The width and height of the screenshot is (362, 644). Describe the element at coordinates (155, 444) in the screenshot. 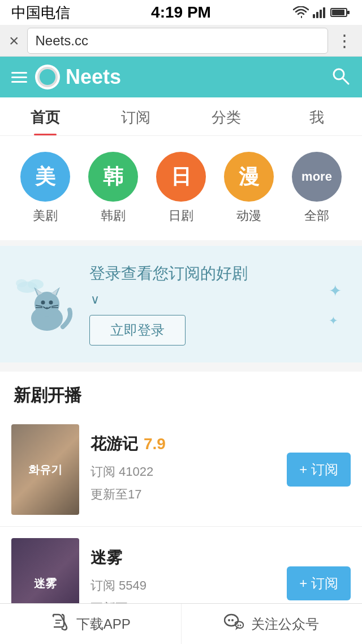

I see `show-rating-1: 7.9` at that location.